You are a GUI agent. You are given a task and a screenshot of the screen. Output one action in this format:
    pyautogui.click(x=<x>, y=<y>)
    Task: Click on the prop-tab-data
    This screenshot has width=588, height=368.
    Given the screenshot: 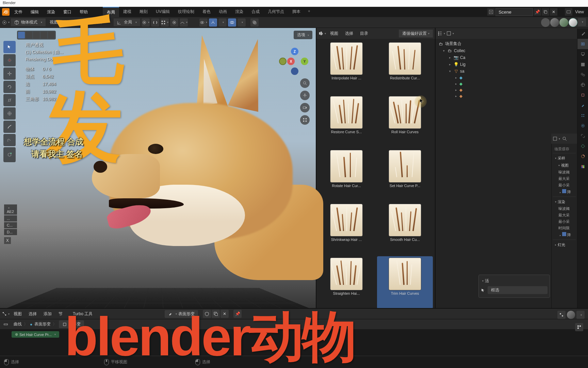 What is the action you would take?
    pyautogui.click(x=583, y=146)
    